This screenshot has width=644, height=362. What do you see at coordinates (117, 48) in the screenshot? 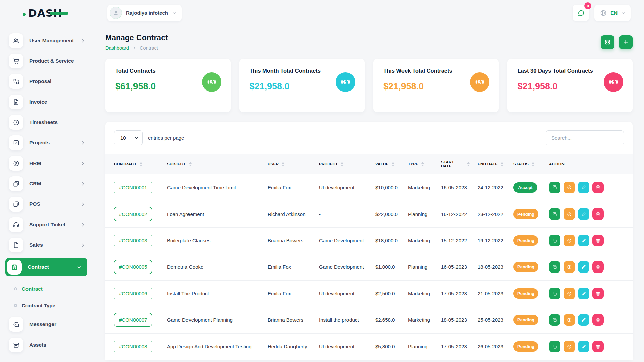
I see `breadcrumb-dashboard-link: Dashboard` at bounding box center [117, 48].